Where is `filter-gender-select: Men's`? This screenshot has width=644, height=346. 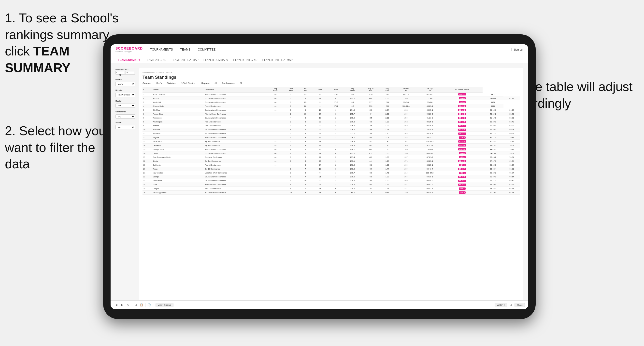 filter-gender-select: Men's is located at coordinates (126, 84).